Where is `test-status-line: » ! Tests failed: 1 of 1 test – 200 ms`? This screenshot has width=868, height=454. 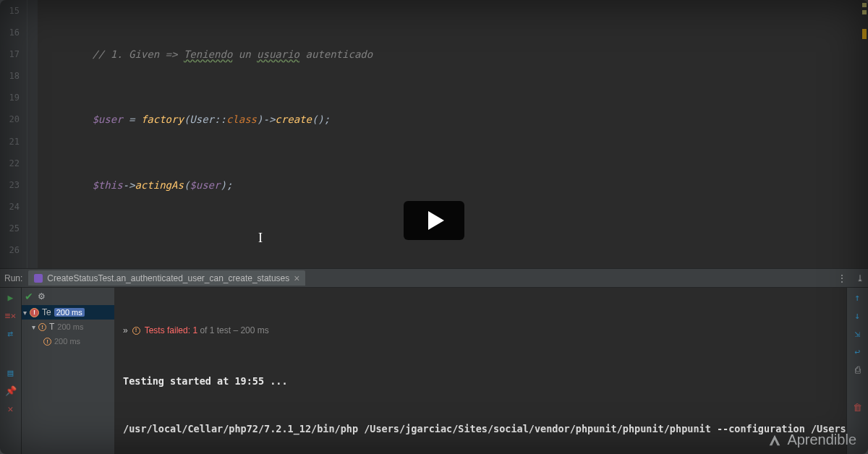
test-status-line: » ! Tests failed: 1 of 1 test – 200 ms is located at coordinates (482, 330).